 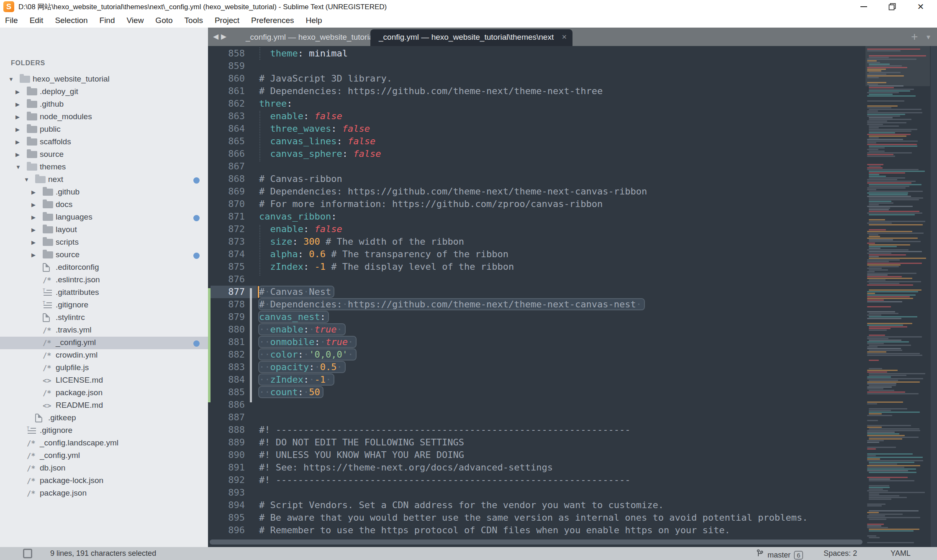 What do you see at coordinates (864, 7) in the screenshot?
I see `minimize-button` at bounding box center [864, 7].